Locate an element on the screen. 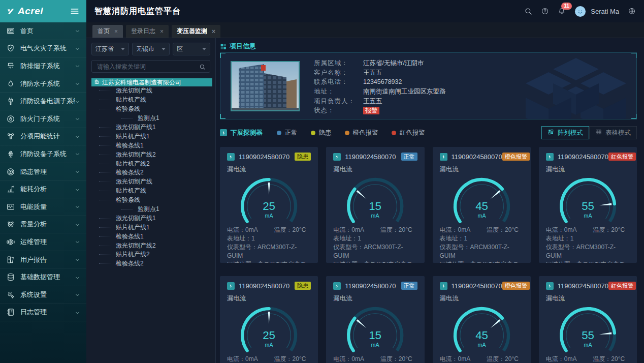 The image size is (644, 363). search-input is located at coordinates (147, 67).